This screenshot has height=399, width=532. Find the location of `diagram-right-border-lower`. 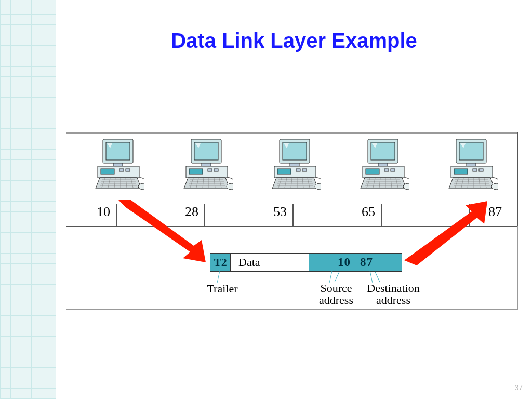

diagram-right-border-lower is located at coordinates (518, 268).